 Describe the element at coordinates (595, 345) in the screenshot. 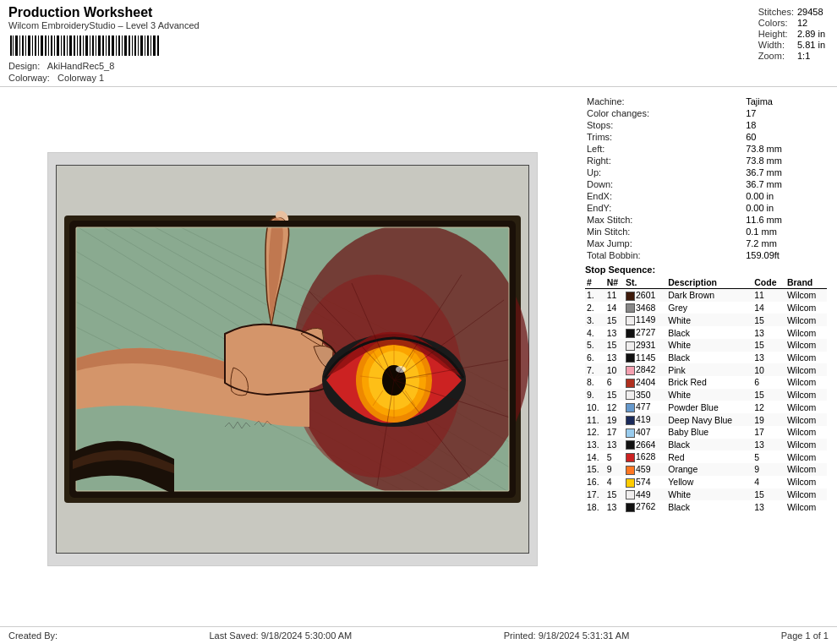

I see `color-num: 5.` at that location.